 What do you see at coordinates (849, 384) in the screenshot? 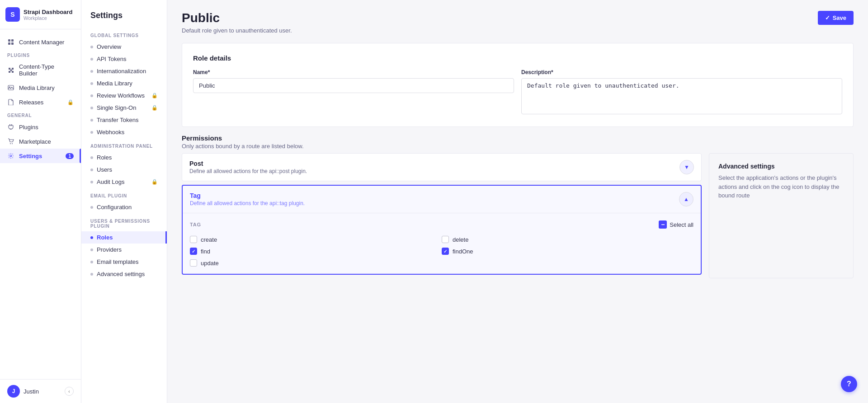
I see `help-button: ?` at bounding box center [849, 384].